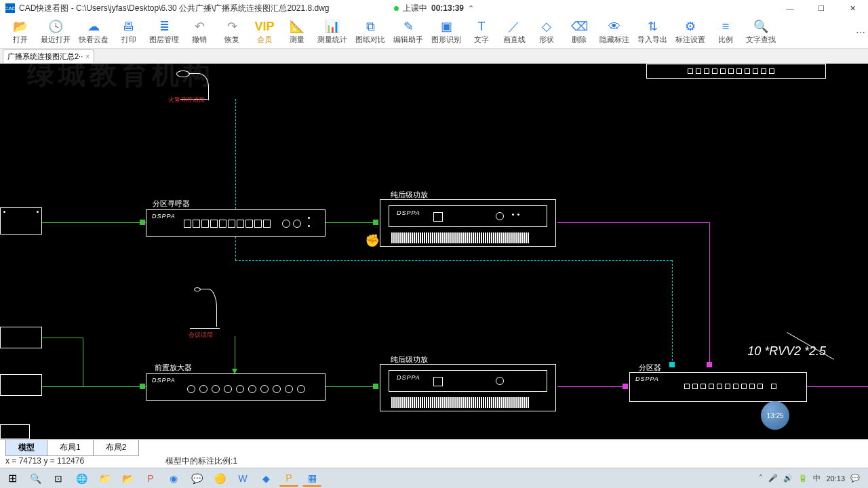 The width and height of the screenshot is (868, 488). Describe the element at coordinates (821, 8) in the screenshot. I see `window-controls: — ☐ ✕` at that location.